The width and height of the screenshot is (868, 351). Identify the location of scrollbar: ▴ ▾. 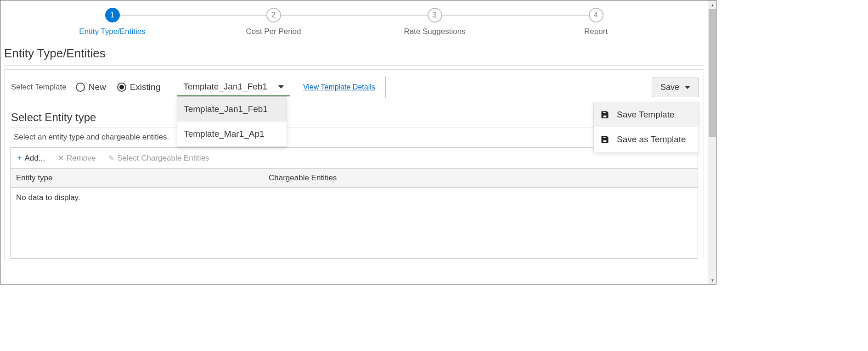
(712, 142).